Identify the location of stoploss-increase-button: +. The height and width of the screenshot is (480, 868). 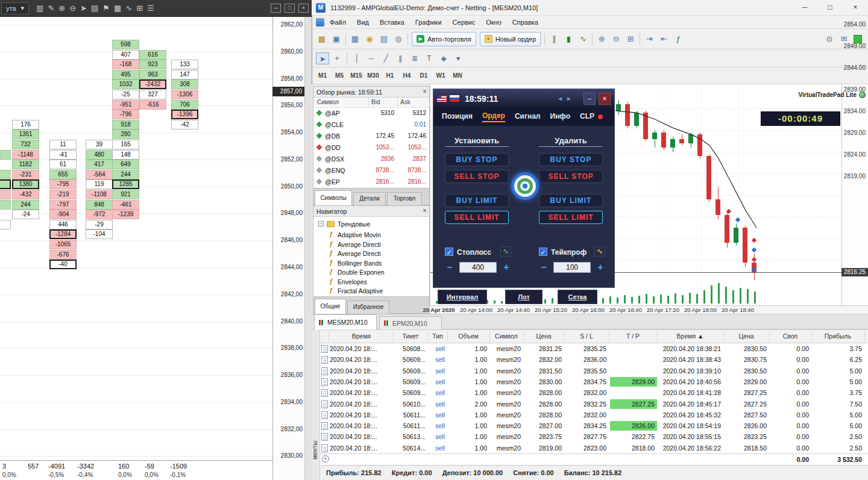
(506, 268).